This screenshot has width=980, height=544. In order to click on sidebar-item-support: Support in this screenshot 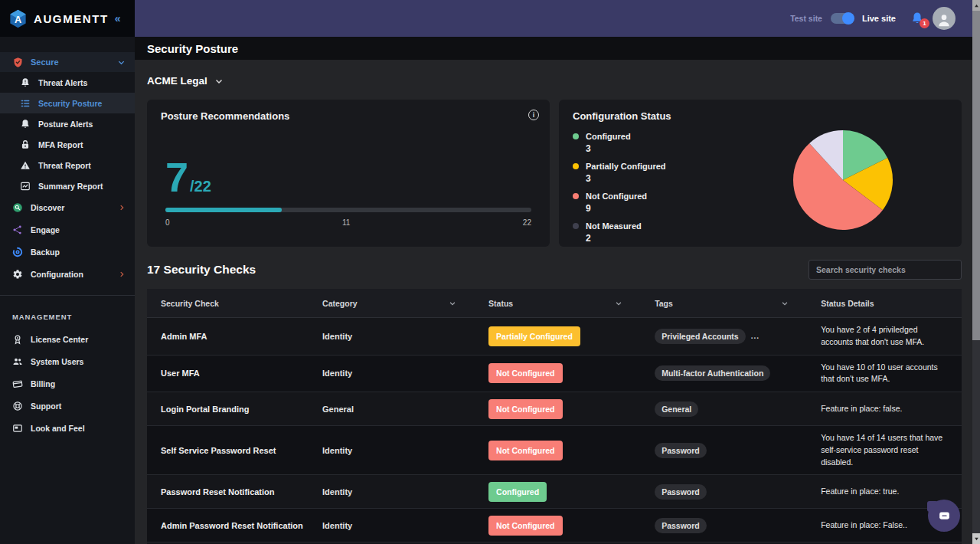, I will do `click(67, 406)`.